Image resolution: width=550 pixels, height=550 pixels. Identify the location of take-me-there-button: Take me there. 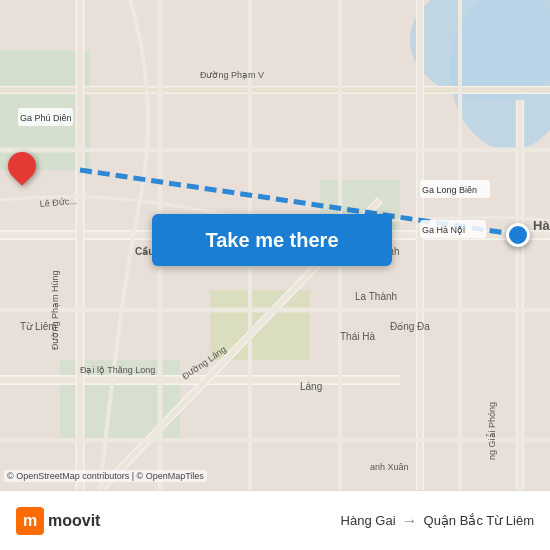
(272, 240).